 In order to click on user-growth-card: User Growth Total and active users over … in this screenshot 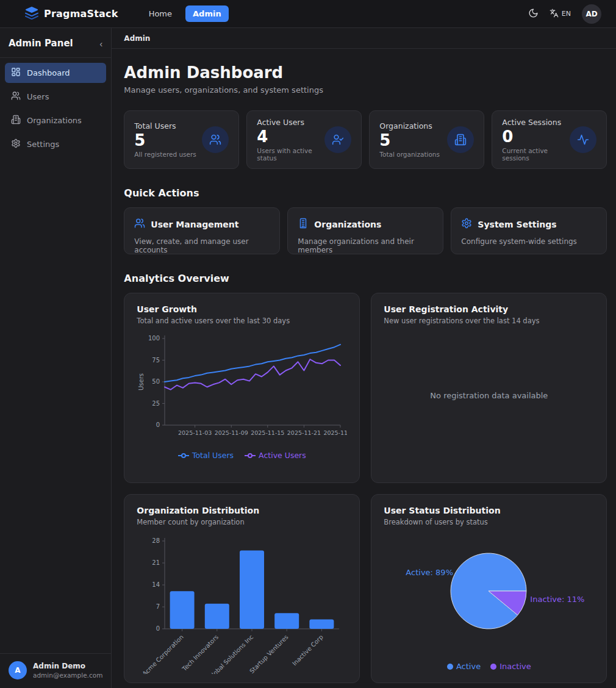, I will do `click(242, 388)`.